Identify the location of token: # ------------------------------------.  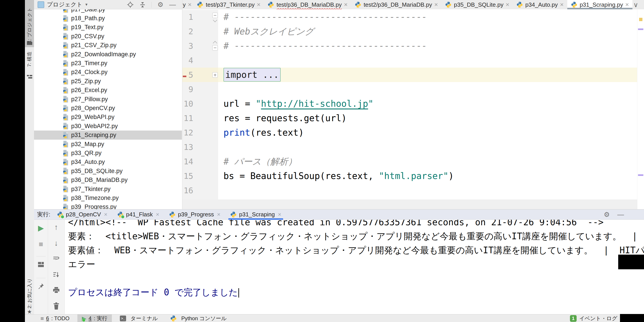
(325, 46).